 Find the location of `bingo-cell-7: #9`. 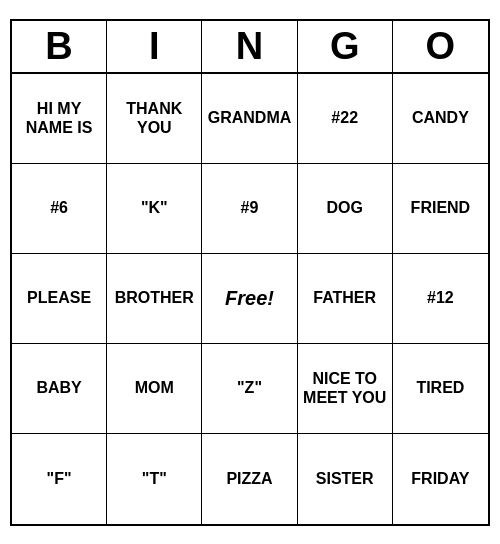

bingo-cell-7: #9 is located at coordinates (250, 209).